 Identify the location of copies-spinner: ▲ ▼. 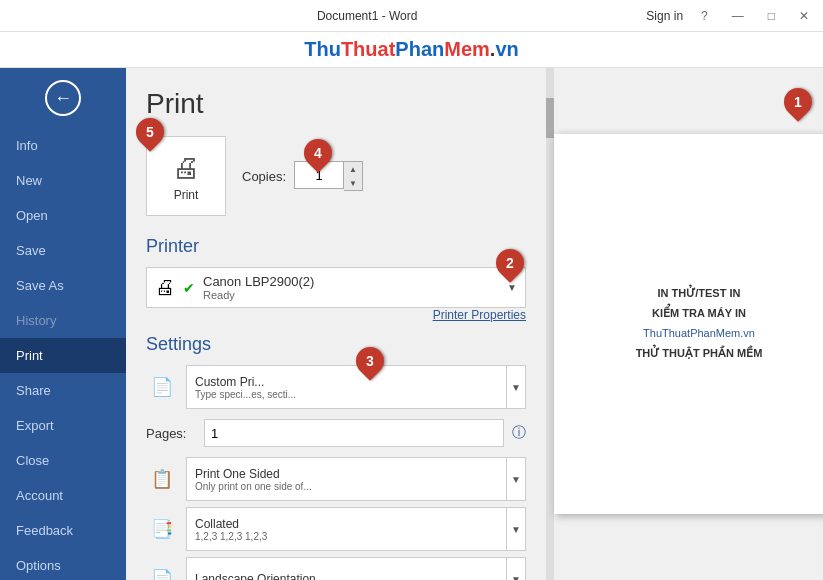
(354, 176).